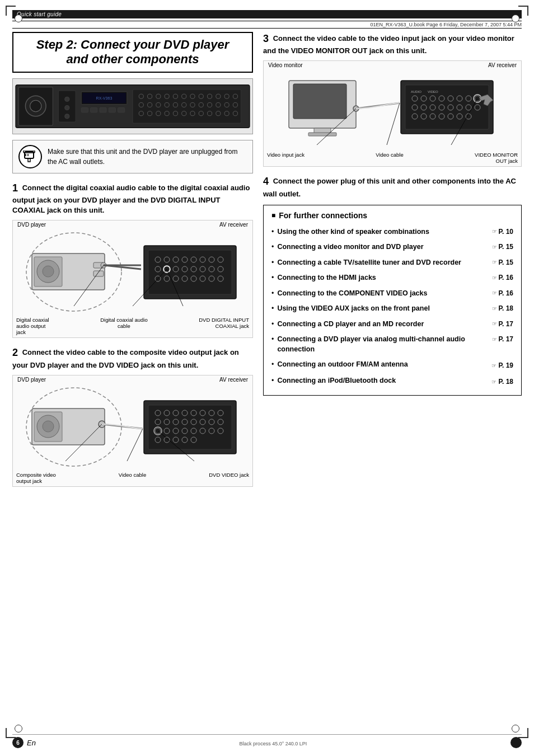  I want to click on step2-section: 2 Connect the video cable to the composi…, so click(133, 416).